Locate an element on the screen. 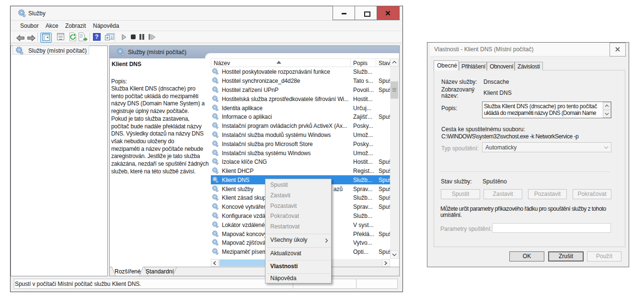 The width and height of the screenshot is (644, 306). svg-text: Standardní is located at coordinates (160, 272).